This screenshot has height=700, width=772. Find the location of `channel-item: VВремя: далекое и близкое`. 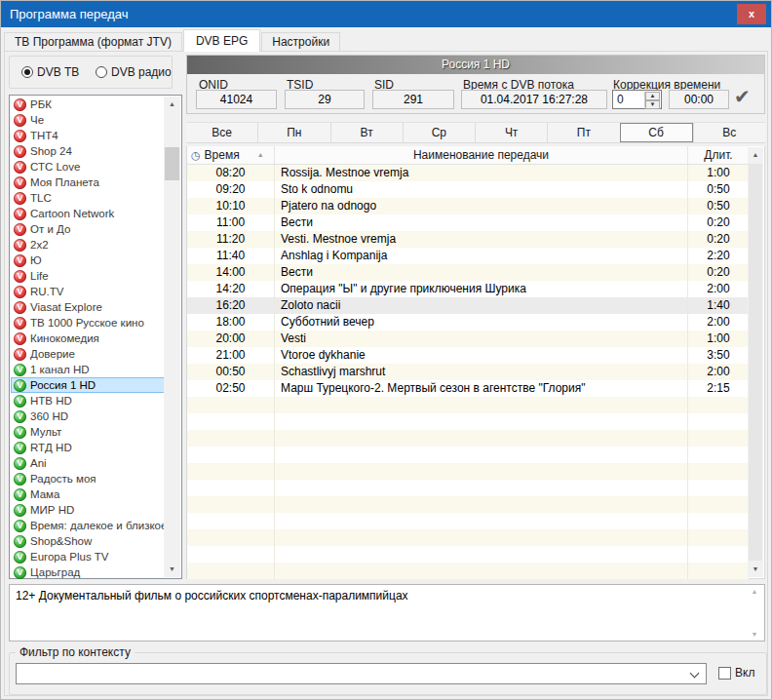

channel-item: VВремя: далекое и близкое is located at coordinates (88, 525).